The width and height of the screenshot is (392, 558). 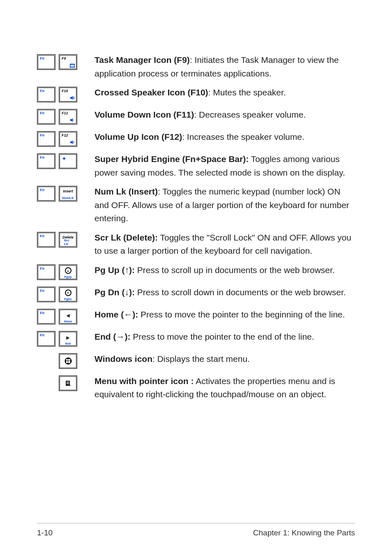 What do you see at coordinates (196, 244) in the screenshot?
I see `shortcut-row-scr-lk: FnDeleteScr LKScr Lk (Delete): Toggles t…` at bounding box center [196, 244].